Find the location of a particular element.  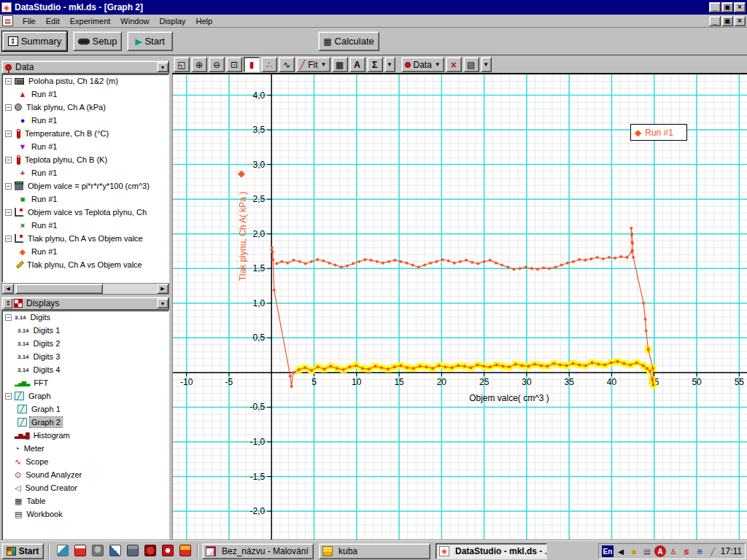

legend: ◆ Run #1 is located at coordinates (659, 133).